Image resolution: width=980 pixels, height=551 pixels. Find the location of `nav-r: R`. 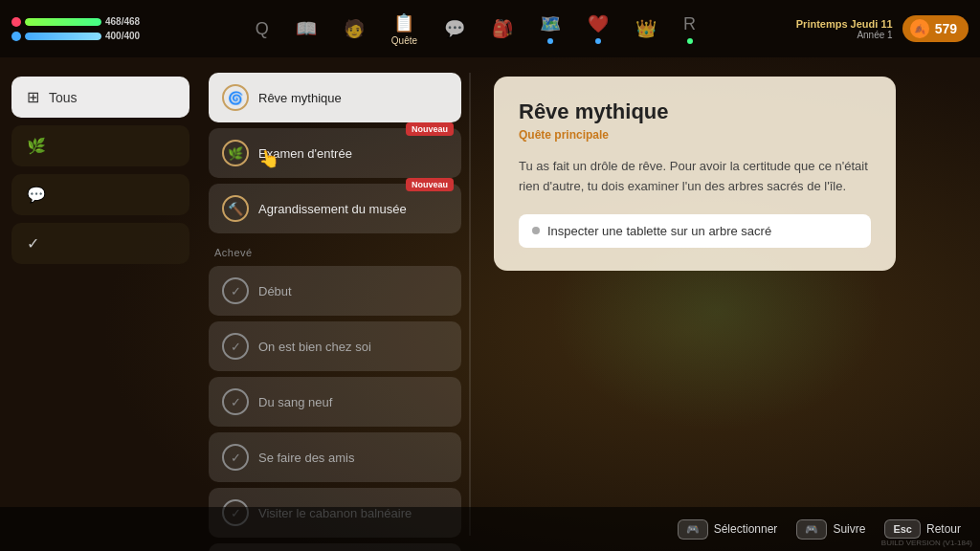

nav-r: R is located at coordinates (689, 29).